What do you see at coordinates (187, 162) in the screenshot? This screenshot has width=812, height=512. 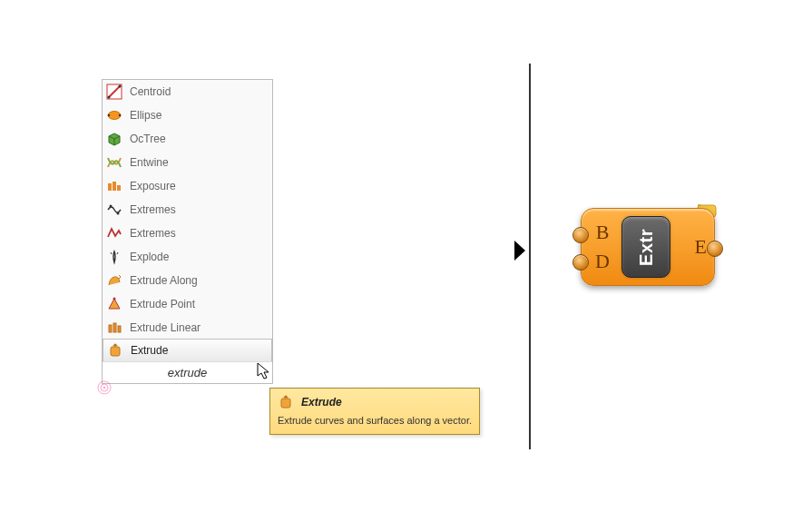 I see `menu-item-entwine: Entwine` at bounding box center [187, 162].